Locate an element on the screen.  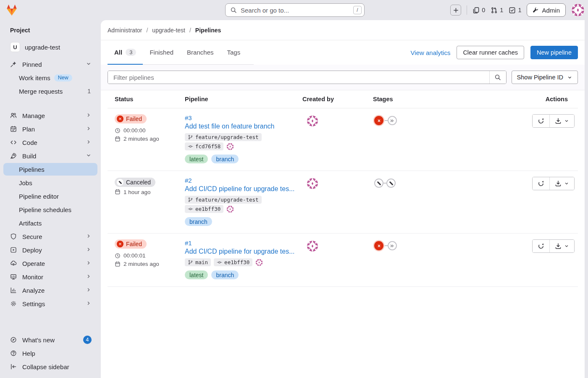
sidebar-item-manage: Manage is located at coordinates (50, 116).